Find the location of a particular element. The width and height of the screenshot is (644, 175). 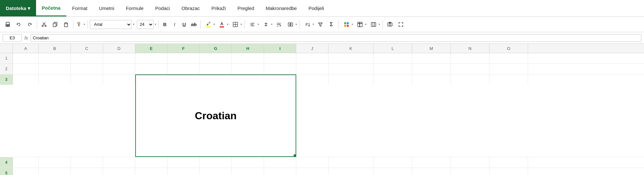

cell-b2 is located at coordinates (55, 69).